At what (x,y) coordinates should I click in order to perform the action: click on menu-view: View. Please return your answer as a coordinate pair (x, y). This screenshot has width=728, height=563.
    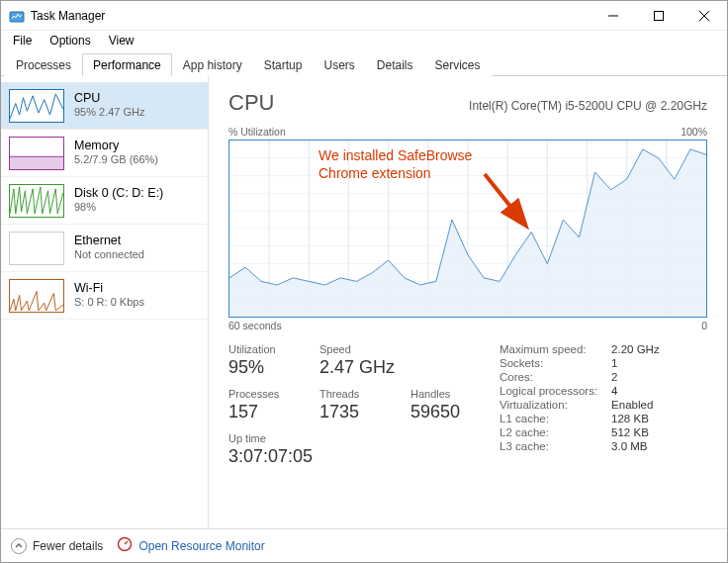
    Looking at the image, I should click on (122, 41).